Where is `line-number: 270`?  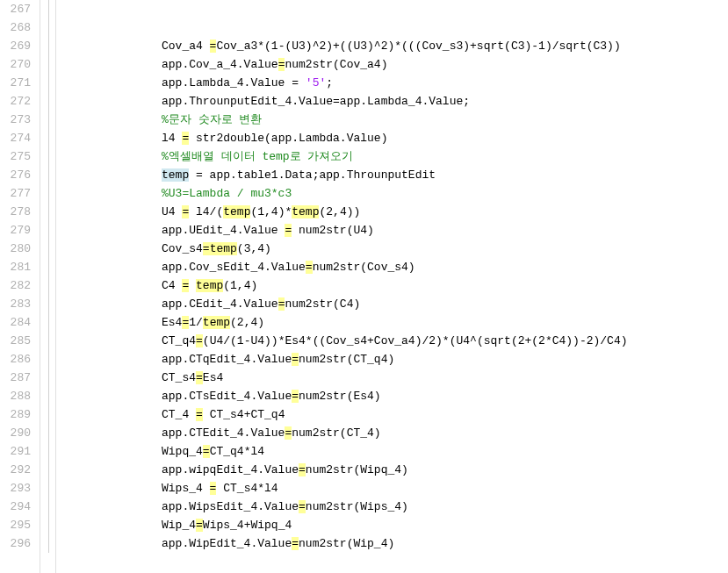
line-number: 270 is located at coordinates (16, 65).